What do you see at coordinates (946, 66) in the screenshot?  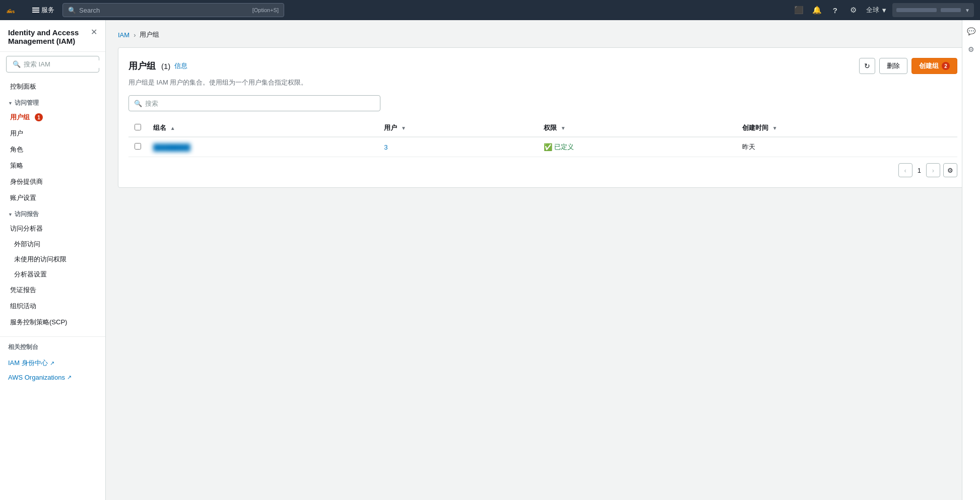 I see `create-group-badge: 2` at bounding box center [946, 66].